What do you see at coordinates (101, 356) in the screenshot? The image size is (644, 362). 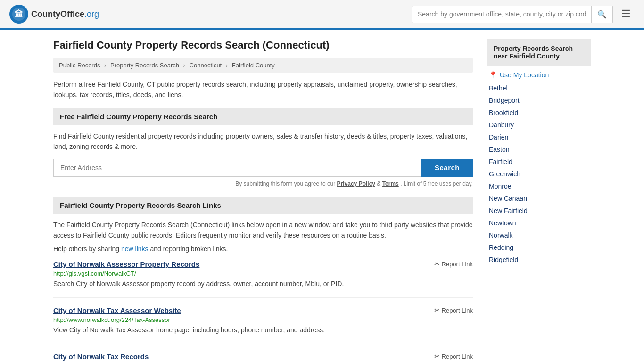 I see `link-item-title: City of Norwalk Tax Records` at bounding box center [101, 356].